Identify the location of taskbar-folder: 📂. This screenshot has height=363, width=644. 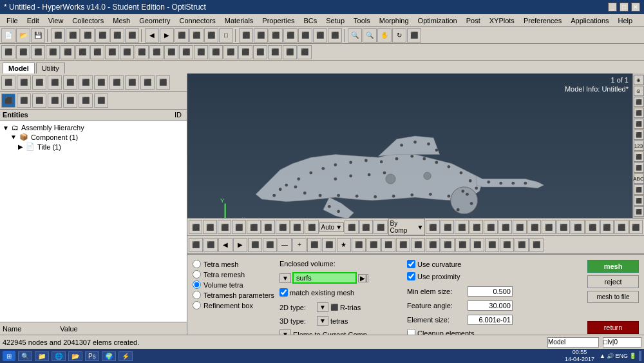
(75, 356).